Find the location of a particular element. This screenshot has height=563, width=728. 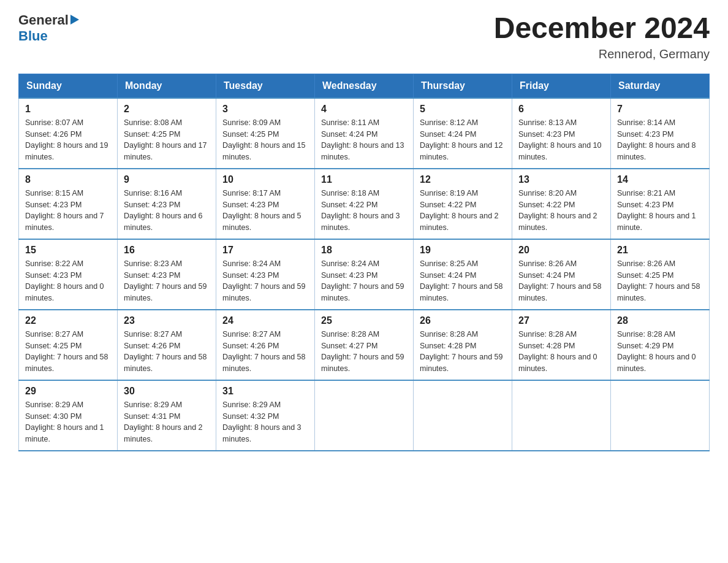

day-number: 25 is located at coordinates (364, 321).